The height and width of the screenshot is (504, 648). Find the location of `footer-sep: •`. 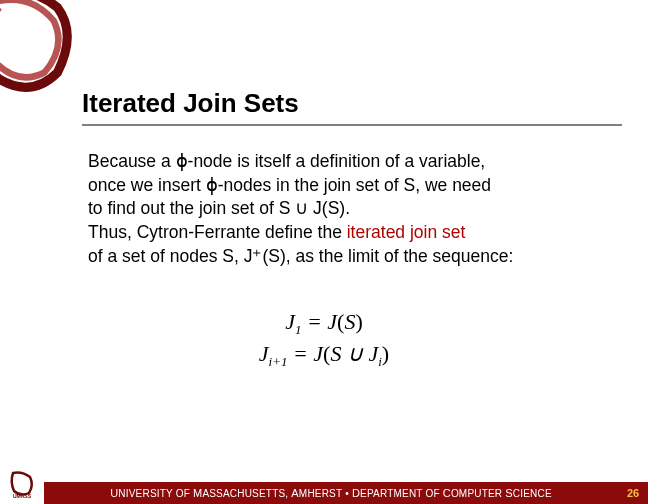

footer-sep: • is located at coordinates (348, 494).